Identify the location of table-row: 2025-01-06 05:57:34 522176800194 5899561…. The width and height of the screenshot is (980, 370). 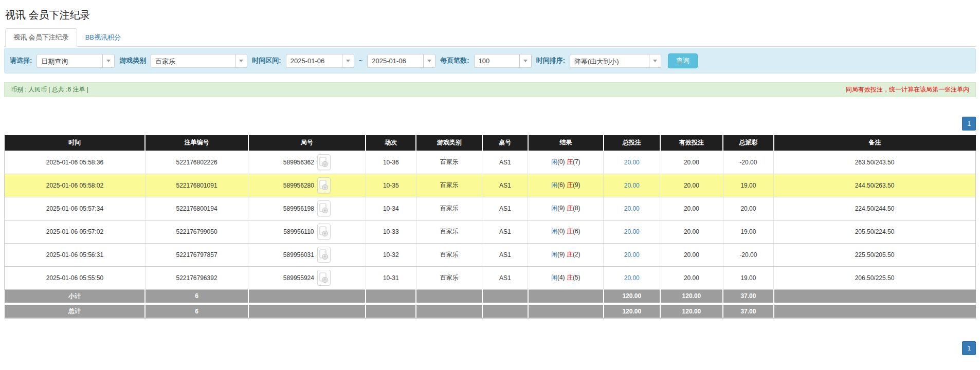
(491, 209).